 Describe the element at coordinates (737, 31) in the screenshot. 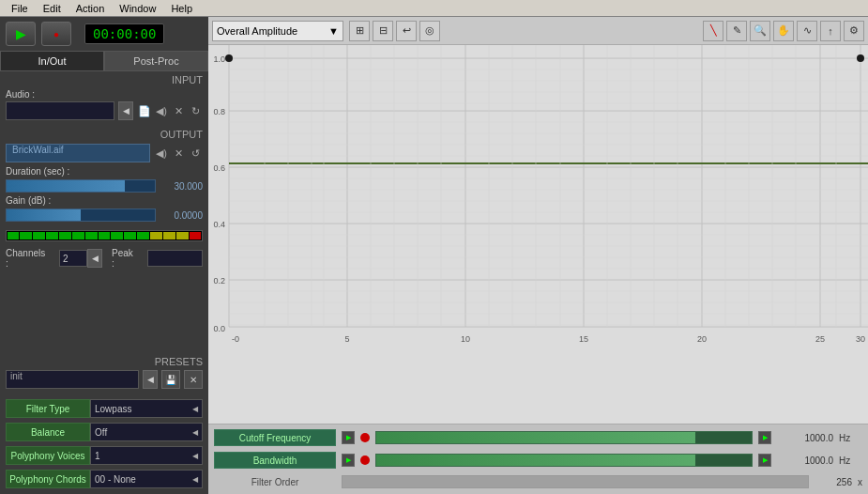

I see `toolbar-pencil-icon: ✎` at that location.